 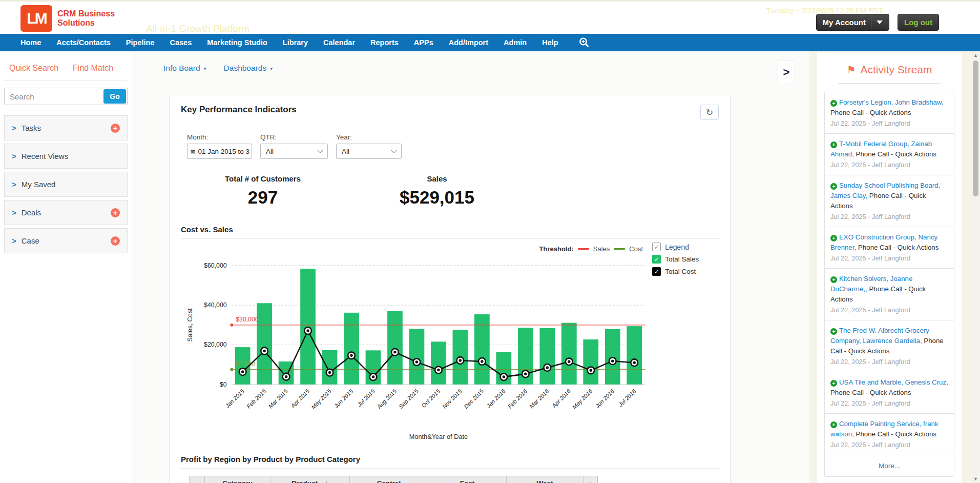 What do you see at coordinates (34, 68) in the screenshot?
I see `tab-quick-search: Quick Search` at bounding box center [34, 68].